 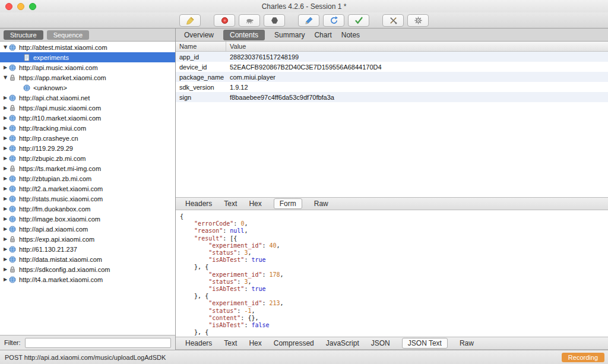 I want to click on recording-badge: Recording, so click(x=583, y=357).